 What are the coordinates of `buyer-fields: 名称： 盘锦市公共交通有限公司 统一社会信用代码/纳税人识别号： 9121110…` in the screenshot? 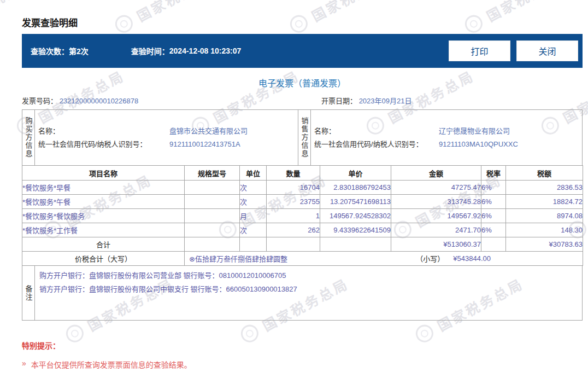 It's located at (166, 138).